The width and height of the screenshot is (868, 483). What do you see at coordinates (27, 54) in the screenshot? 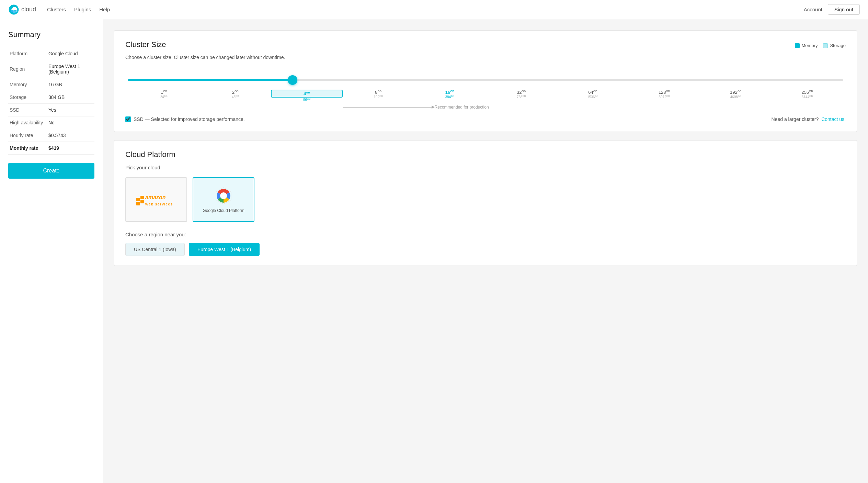
I see `summary-label: Platform` at bounding box center [27, 54].